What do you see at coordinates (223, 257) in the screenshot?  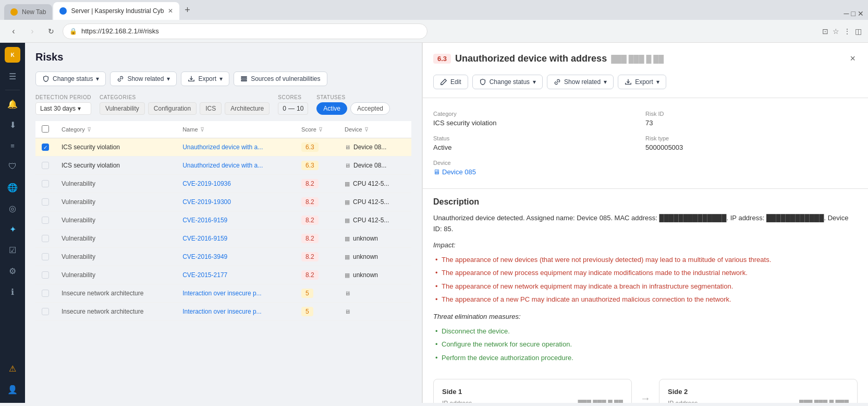 I see `table-row: Vulnerability CVE-2016-3949 8.2 ▦ unknow…` at bounding box center [223, 257].